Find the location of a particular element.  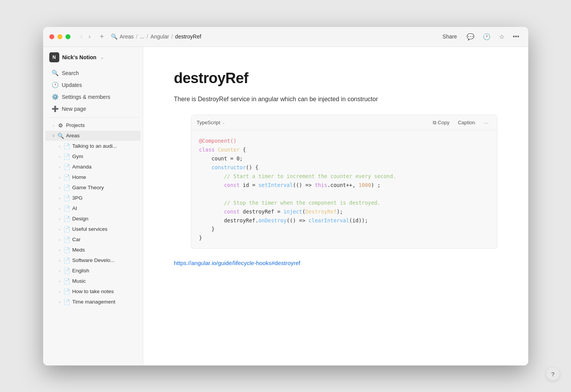

sidebar-label-english: English is located at coordinates (81, 271).